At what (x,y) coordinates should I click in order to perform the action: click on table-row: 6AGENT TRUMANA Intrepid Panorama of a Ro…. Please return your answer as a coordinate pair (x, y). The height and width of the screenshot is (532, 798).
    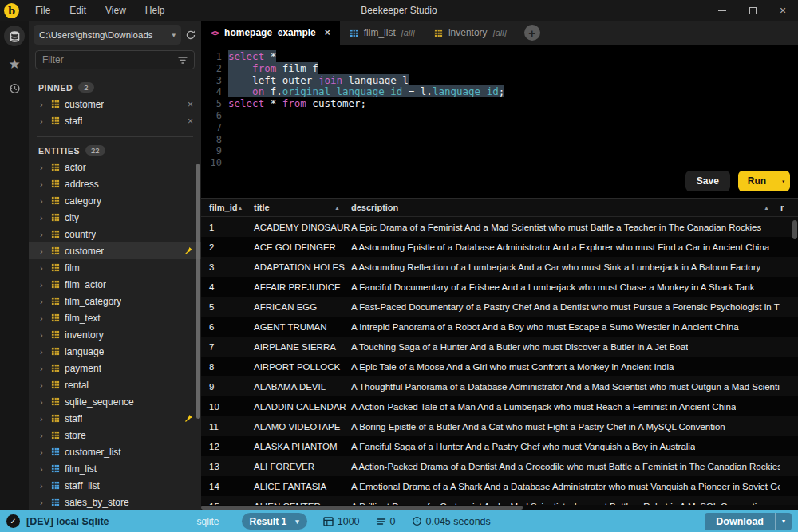
    Looking at the image, I should click on (500, 327).